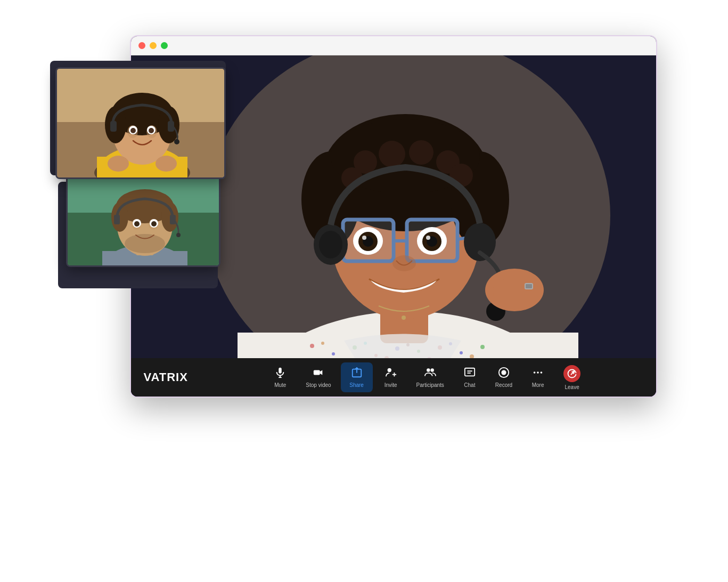  Describe the element at coordinates (538, 377) in the screenshot. I see `more-button: More` at that location.